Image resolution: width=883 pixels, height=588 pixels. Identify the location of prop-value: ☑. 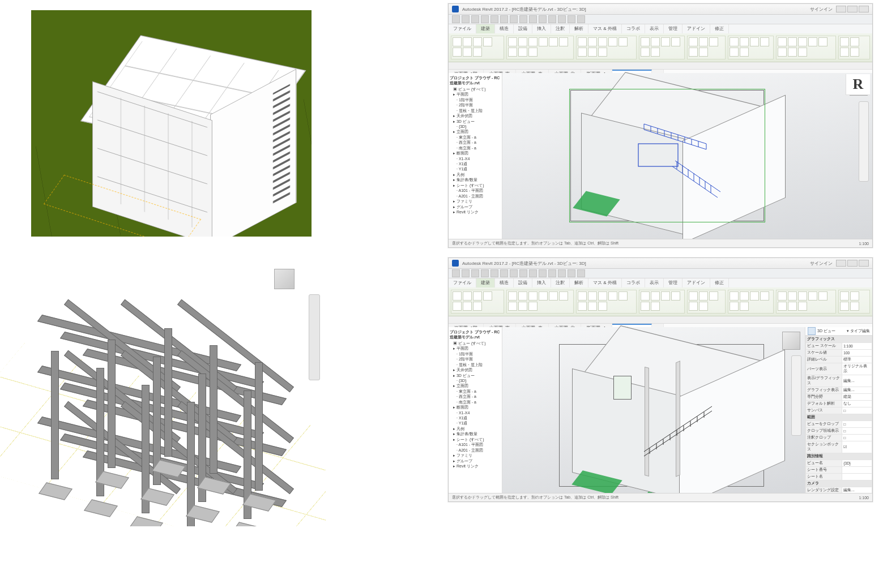
(858, 447).